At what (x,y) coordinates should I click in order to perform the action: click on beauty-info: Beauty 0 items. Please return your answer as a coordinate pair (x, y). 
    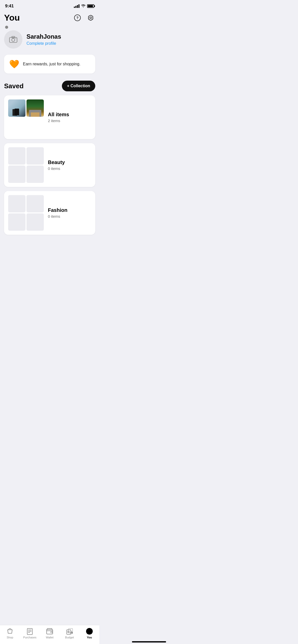
    Looking at the image, I should click on (70, 165).